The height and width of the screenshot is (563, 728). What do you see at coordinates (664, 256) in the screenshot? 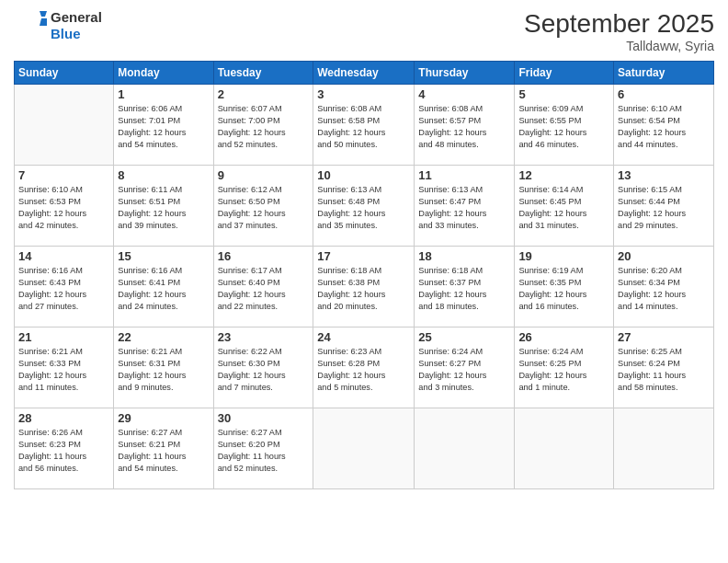
I see `day-number: 20` at bounding box center [664, 256].